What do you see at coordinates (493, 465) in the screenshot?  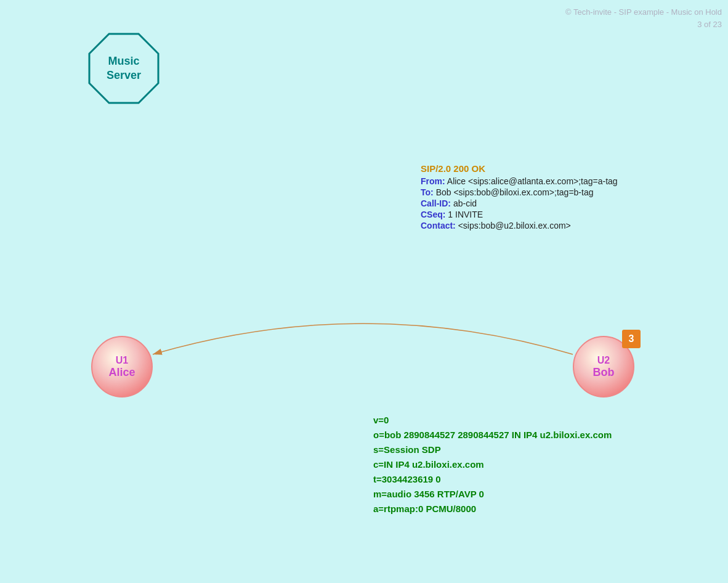 I see `sdp-block: v=0o=bob 2890844527 2890844527 IN IP4 u2…` at bounding box center [493, 465].